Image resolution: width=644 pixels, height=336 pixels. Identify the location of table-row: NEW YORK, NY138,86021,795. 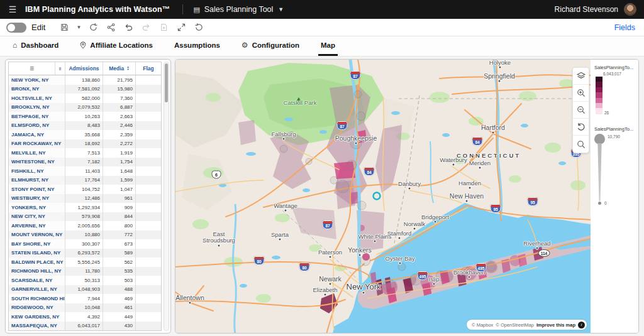
(85, 80).